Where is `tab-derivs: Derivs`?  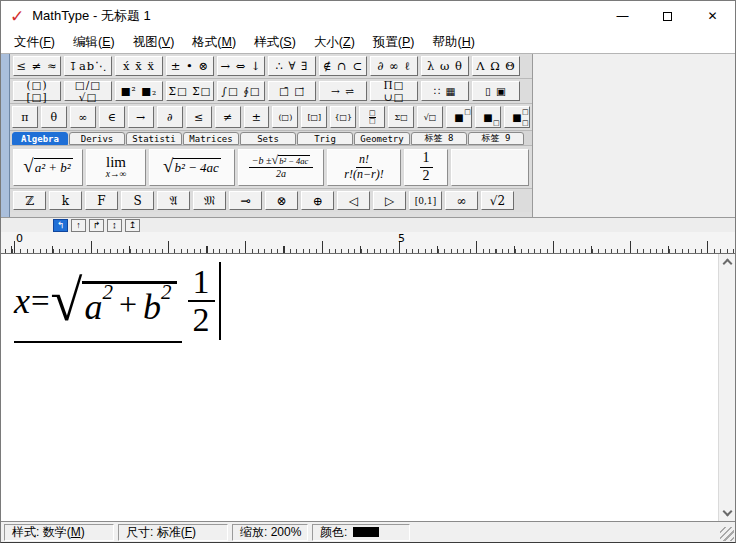 tab-derivs: Derivs is located at coordinates (97, 138).